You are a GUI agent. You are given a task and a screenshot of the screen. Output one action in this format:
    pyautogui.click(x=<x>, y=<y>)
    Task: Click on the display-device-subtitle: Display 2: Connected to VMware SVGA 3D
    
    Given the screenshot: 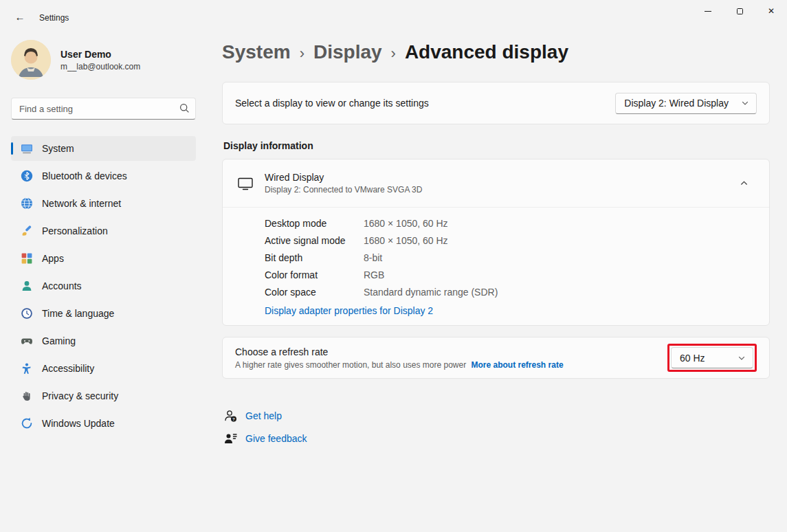 What is the action you would take?
    pyautogui.click(x=344, y=190)
    